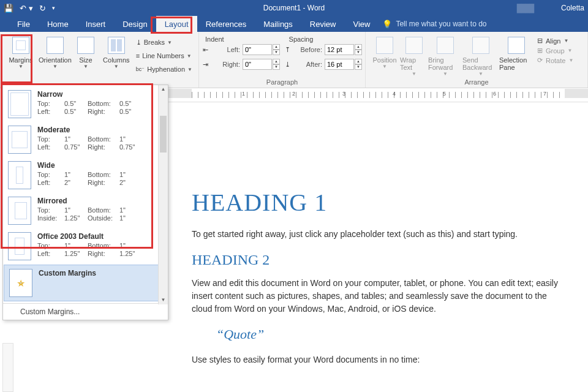  What do you see at coordinates (540, 50) in the screenshot?
I see `group-icon: ⊞` at bounding box center [540, 50].